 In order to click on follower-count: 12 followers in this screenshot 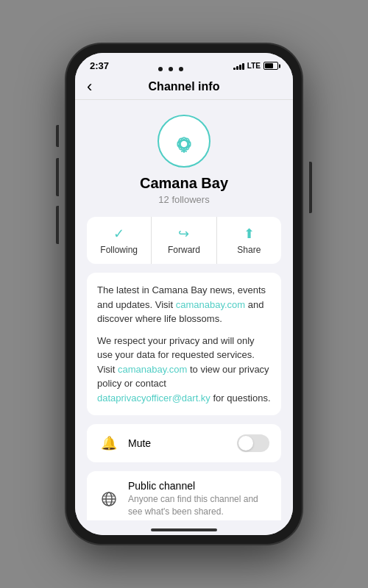, I will do `click(184, 200)`.